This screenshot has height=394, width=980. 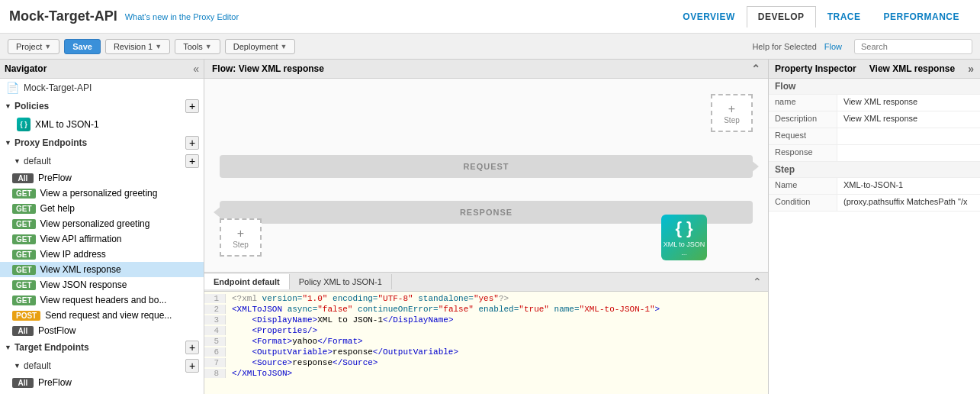 What do you see at coordinates (102, 347) in the screenshot?
I see `target-endpoints-section: ▼ Target Endpoints +` at bounding box center [102, 347].